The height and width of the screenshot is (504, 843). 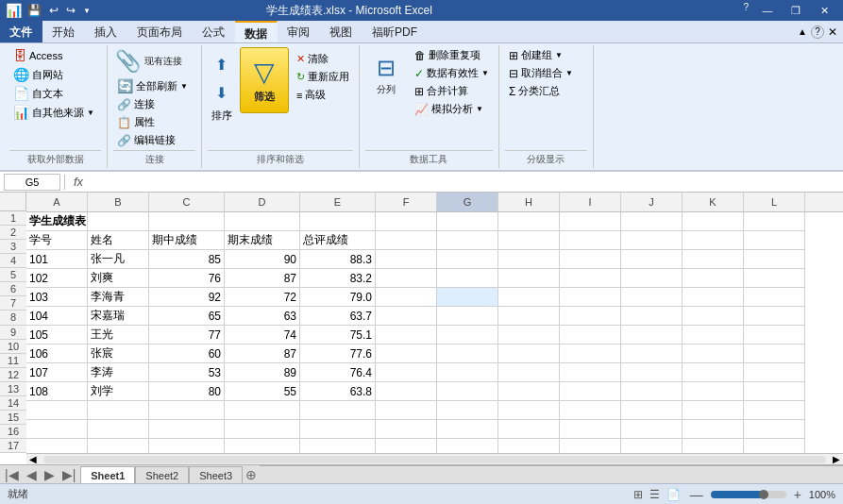 What do you see at coordinates (774, 411) in the screenshot?
I see `cell-L11` at bounding box center [774, 411].